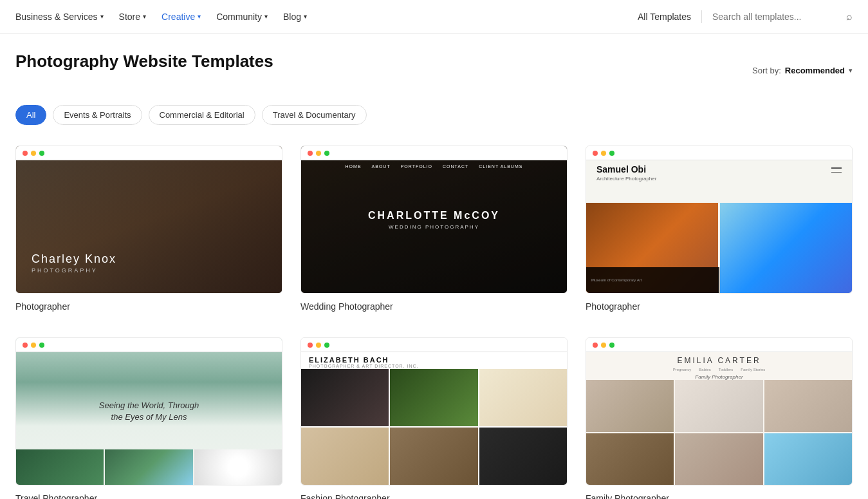 This screenshot has width=868, height=499. Describe the element at coordinates (434, 427) in the screenshot. I see `fashion-grid` at that location.